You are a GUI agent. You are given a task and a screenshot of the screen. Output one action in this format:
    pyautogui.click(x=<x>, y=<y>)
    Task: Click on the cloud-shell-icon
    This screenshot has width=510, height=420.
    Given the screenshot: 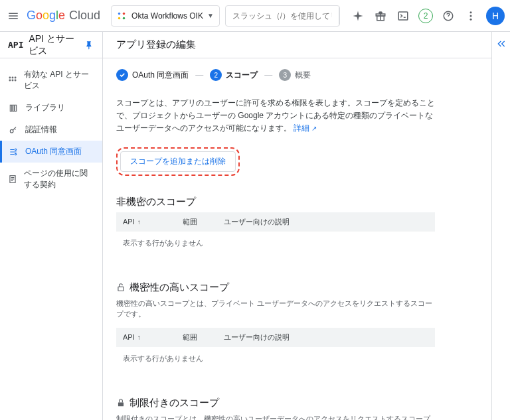 What is the action you would take?
    pyautogui.click(x=403, y=16)
    